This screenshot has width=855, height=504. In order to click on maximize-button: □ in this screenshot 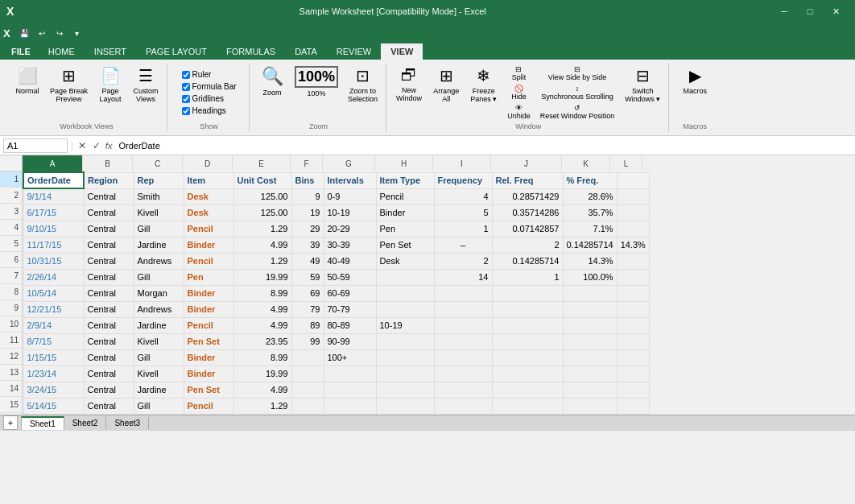, I will do `click(810, 11)`.